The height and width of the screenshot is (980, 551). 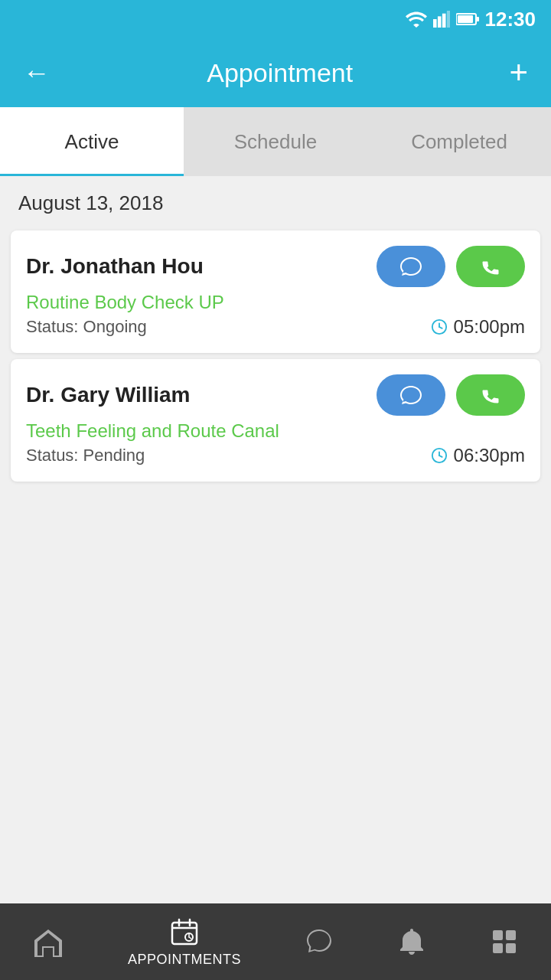 I want to click on add-button: +, so click(x=519, y=73).